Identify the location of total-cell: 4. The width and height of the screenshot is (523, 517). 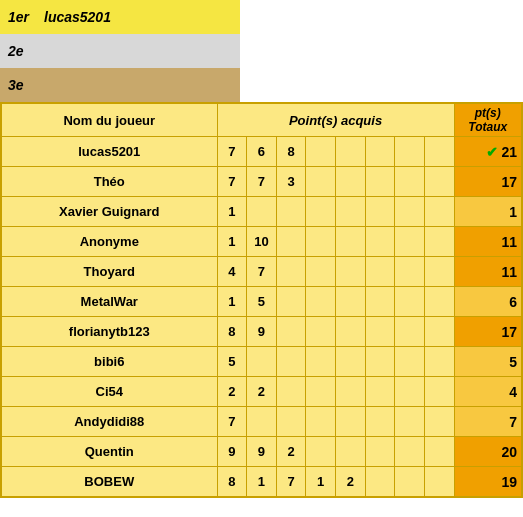
(488, 392).